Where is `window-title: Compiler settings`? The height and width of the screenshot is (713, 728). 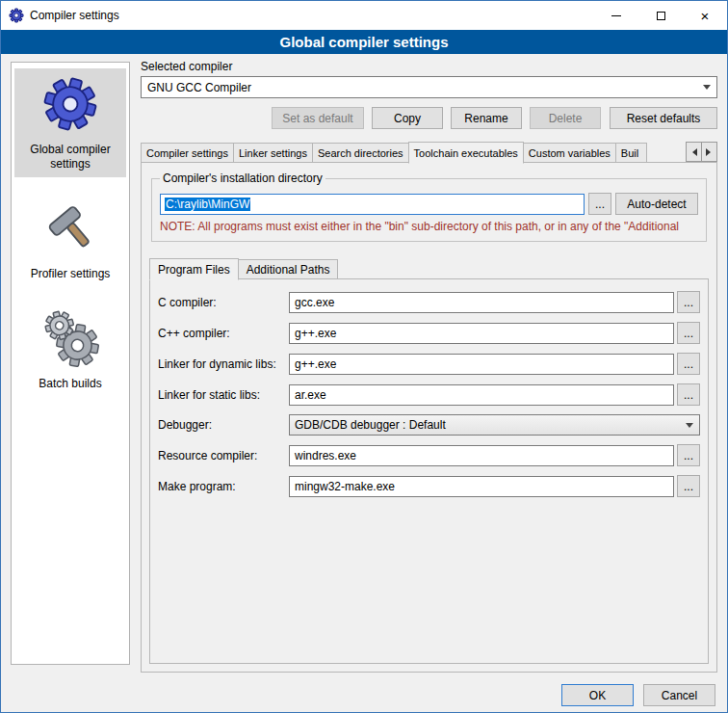
window-title: Compiler settings is located at coordinates (75, 15).